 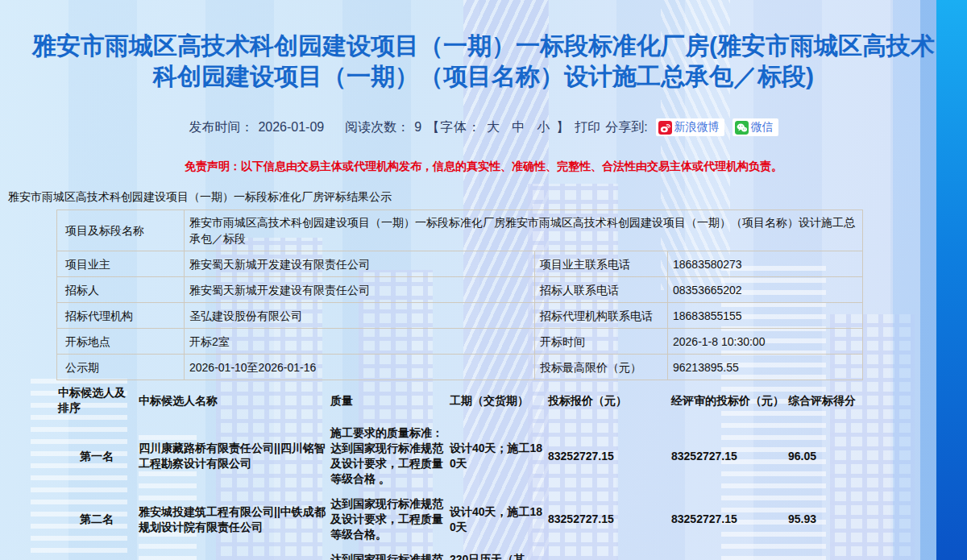 What do you see at coordinates (460, 367) in the screenshot?
I see `table-row: 公示期 2026-01-10至2026-01-16 投标最高限价（元） 9621…` at bounding box center [460, 367].